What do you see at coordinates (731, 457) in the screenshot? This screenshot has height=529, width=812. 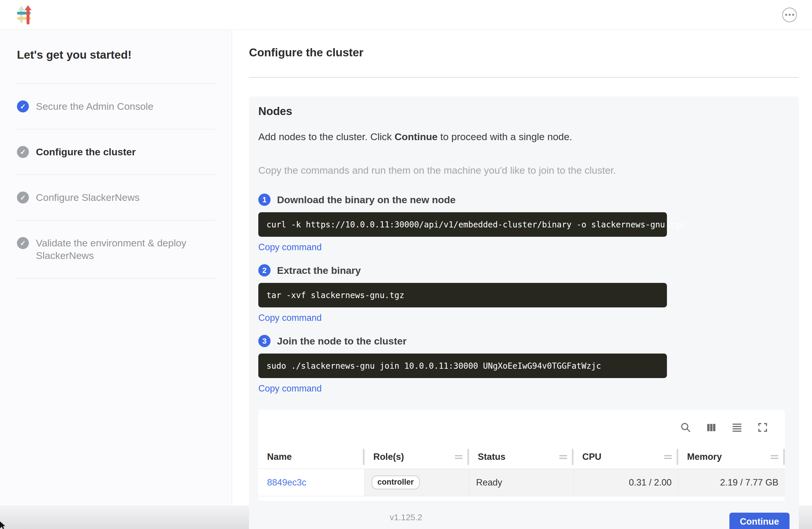 I see `column-header-memory: Memory` at bounding box center [731, 457].